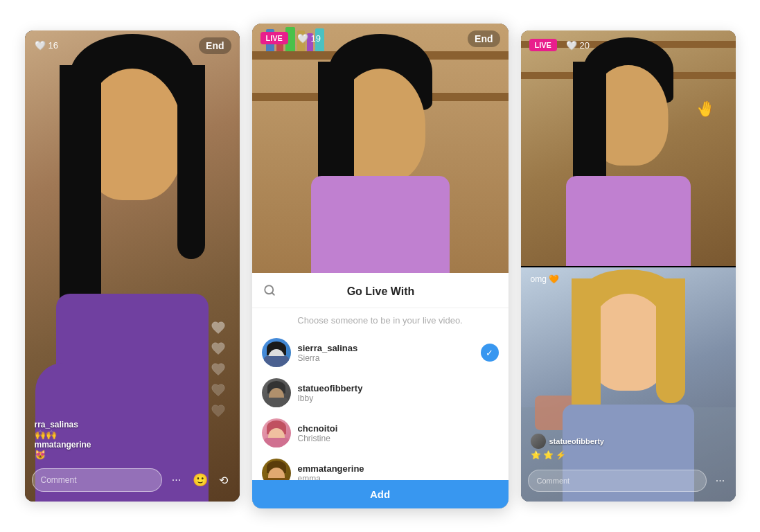 This screenshot has width=760, height=532. What do you see at coordinates (97, 480) in the screenshot?
I see `s1-comment-input: Comment` at bounding box center [97, 480].